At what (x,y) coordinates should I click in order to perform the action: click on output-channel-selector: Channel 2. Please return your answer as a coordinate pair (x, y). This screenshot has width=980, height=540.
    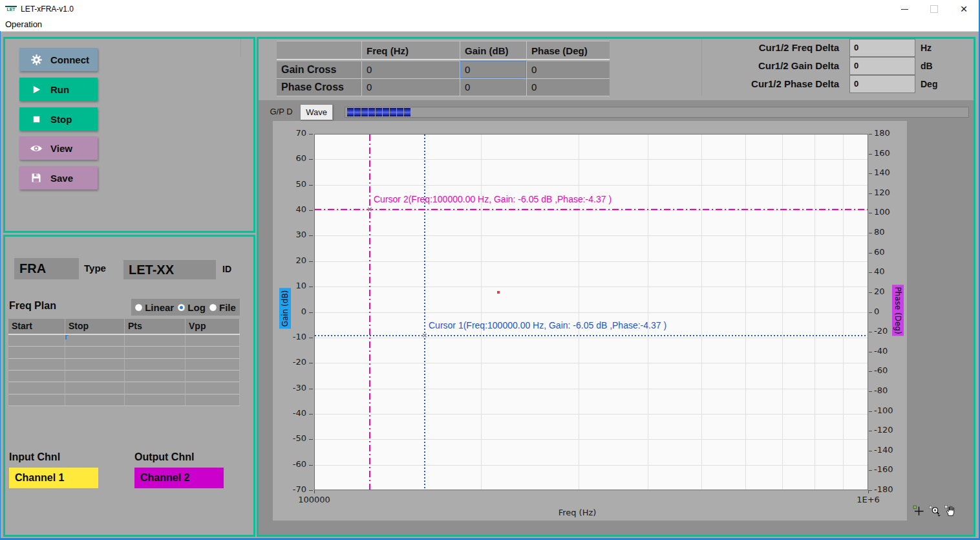
    Looking at the image, I should click on (179, 478).